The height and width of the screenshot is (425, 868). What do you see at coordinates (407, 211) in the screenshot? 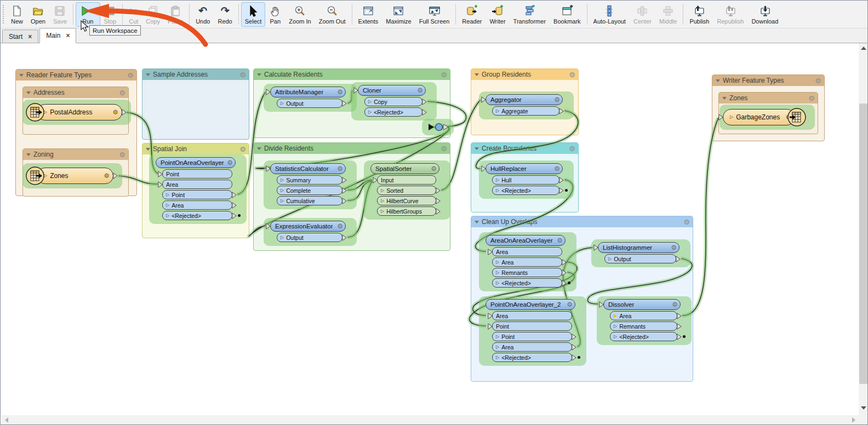
I see `output-port-row: ▷HilbertGroups` at bounding box center [407, 211].